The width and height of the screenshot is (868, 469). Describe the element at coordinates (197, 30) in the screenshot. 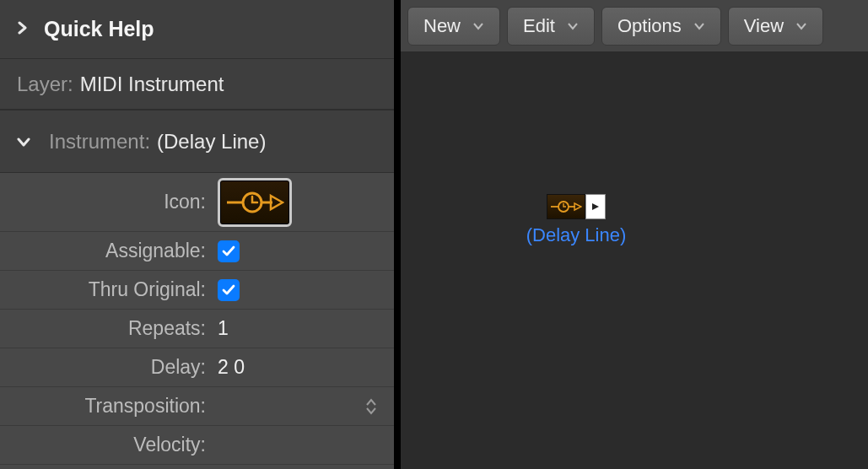

I see `quick-help-header: Quick Help` at that location.